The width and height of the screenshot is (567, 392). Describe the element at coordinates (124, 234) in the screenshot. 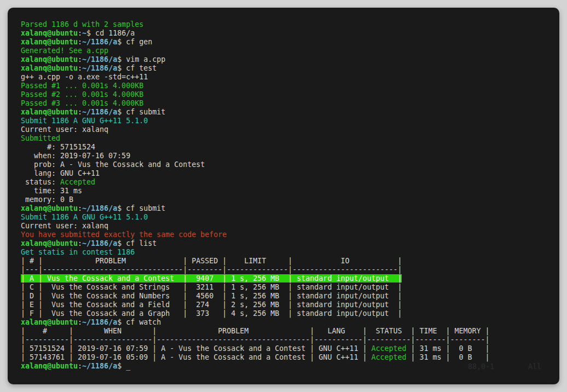

I see `error-text: You have submitted exactly the same code…` at that location.